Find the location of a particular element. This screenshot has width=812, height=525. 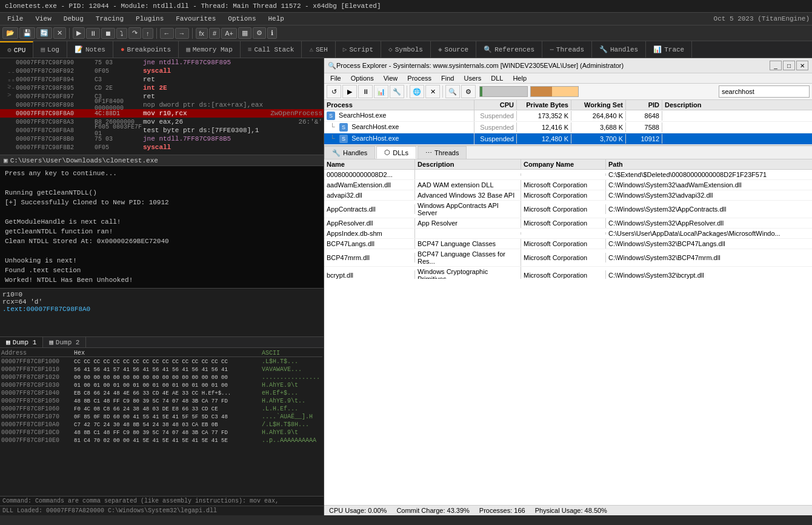

tb-close: ✕ is located at coordinates (59, 33).